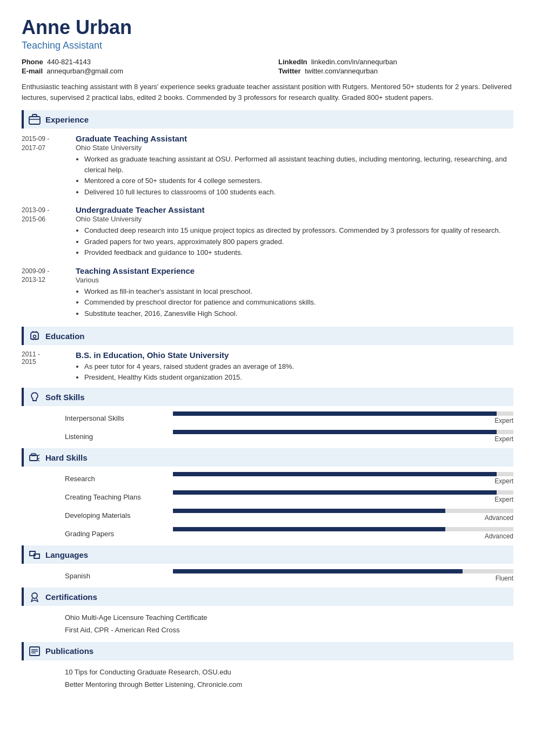  What do you see at coordinates (32, 71) in the screenshot?
I see `email-label: E-mail` at bounding box center [32, 71].